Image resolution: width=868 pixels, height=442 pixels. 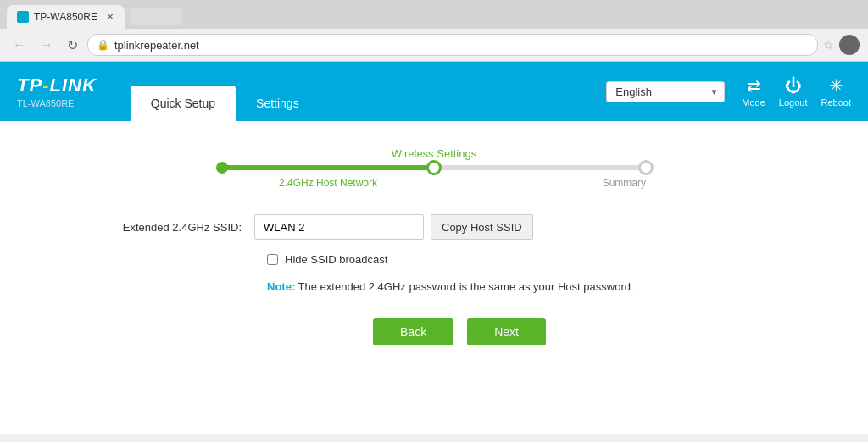 I want to click on back-nav-button: ←, so click(x=19, y=45).